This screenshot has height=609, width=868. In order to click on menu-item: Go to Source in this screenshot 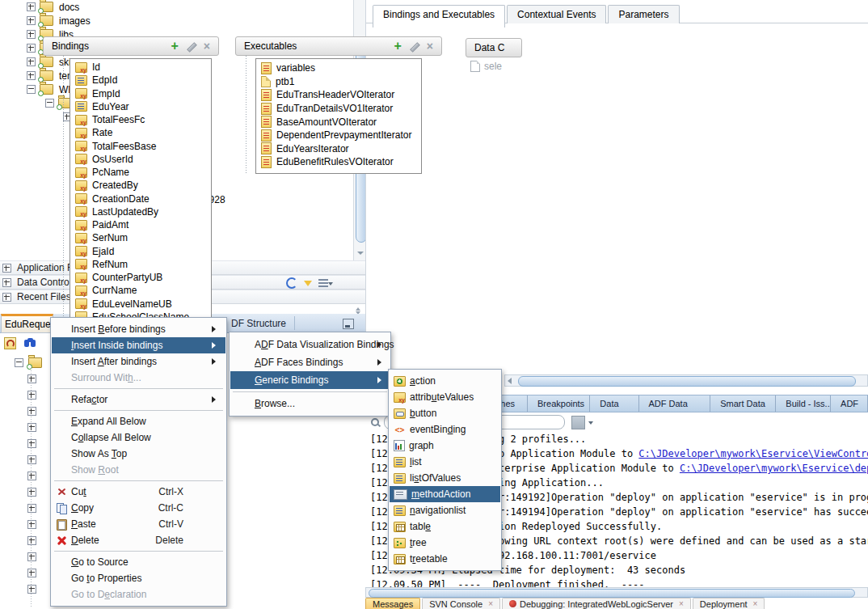, I will do `click(139, 562)`.